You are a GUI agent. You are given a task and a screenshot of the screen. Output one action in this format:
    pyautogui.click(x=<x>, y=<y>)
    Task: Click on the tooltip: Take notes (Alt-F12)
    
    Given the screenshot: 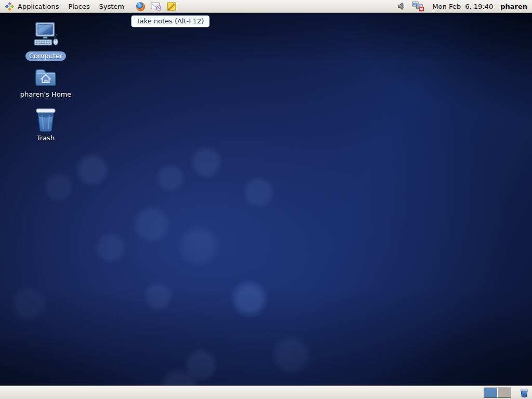 What is the action you would take?
    pyautogui.click(x=170, y=21)
    